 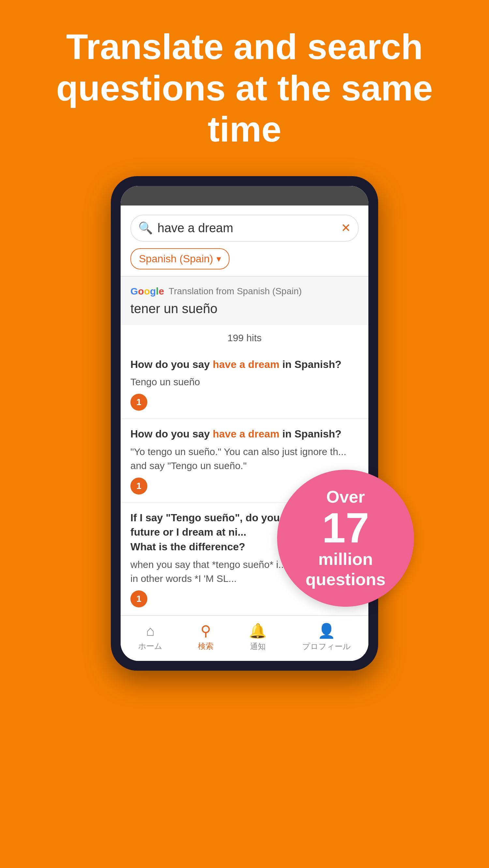 What do you see at coordinates (205, 631) in the screenshot?
I see `search-nav-icon: ⚲` at bounding box center [205, 631].